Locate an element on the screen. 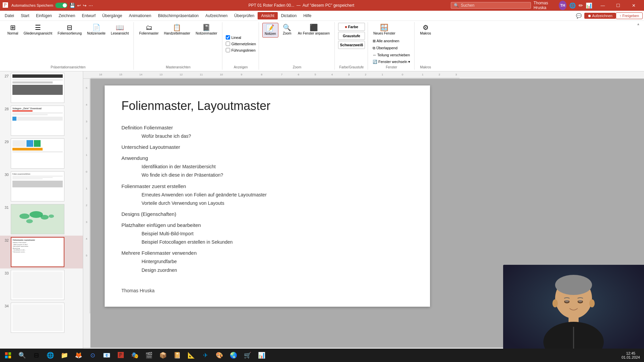 This screenshot has height=362, width=644. more-icon: ⋯ is located at coordinates (91, 5).